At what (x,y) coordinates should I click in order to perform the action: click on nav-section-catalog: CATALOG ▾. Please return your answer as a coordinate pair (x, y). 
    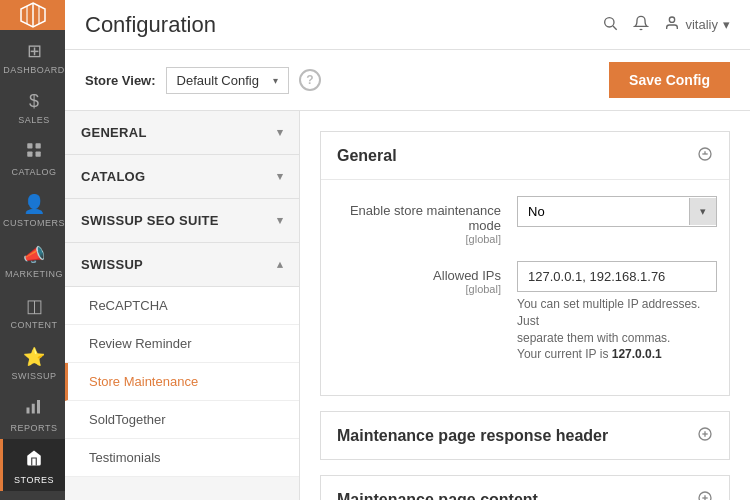
    Looking at the image, I should click on (182, 177).